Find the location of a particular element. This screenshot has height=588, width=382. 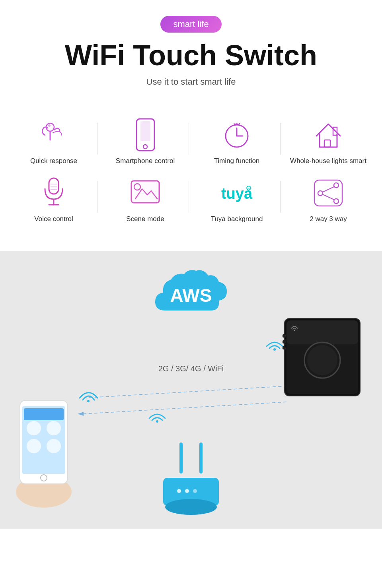

feature-two-way: 2 way 3 way is located at coordinates (328, 200).